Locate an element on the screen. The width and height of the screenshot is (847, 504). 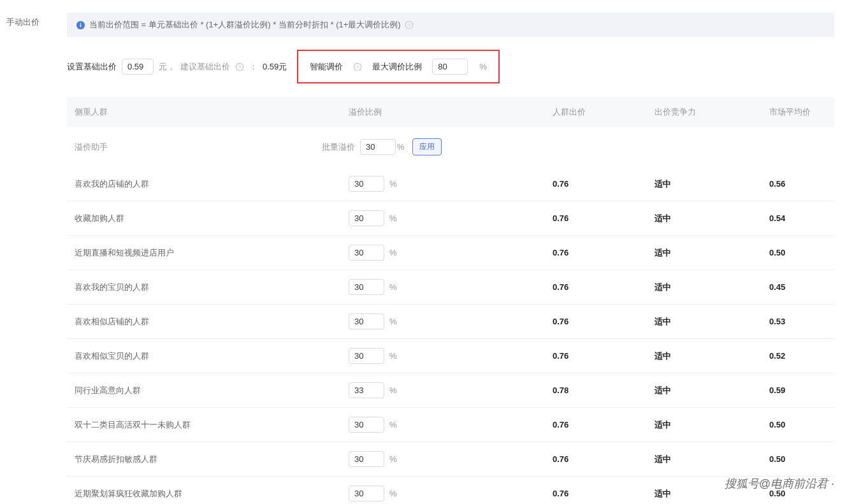
market-avg-value: 0.54 is located at coordinates (798, 218).